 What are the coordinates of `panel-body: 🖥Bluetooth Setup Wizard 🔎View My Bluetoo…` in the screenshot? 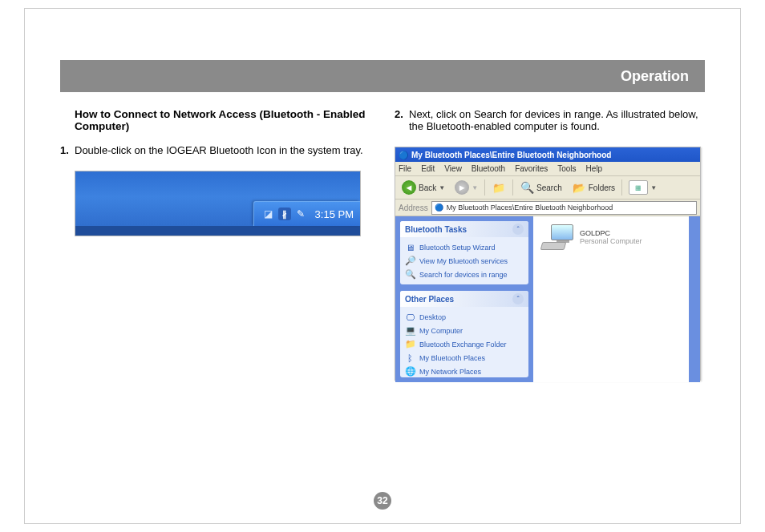 It's located at (464, 261).